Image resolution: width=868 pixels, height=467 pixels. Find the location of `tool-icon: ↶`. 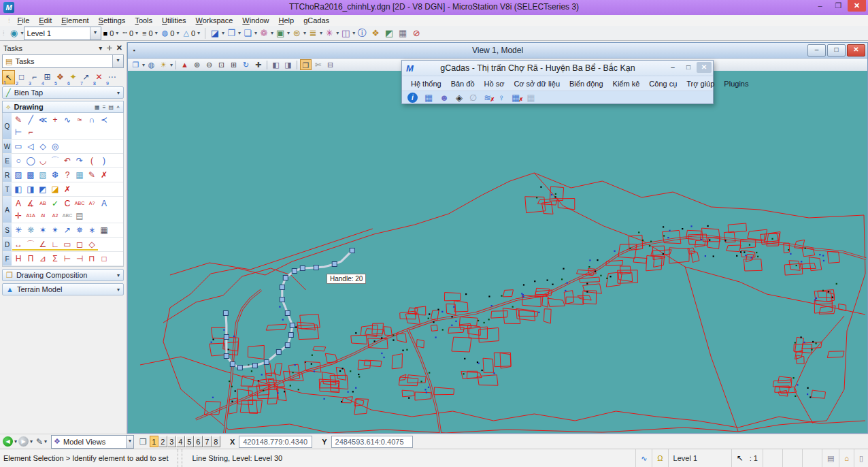

tool-icon: ↶ is located at coordinates (67, 161).